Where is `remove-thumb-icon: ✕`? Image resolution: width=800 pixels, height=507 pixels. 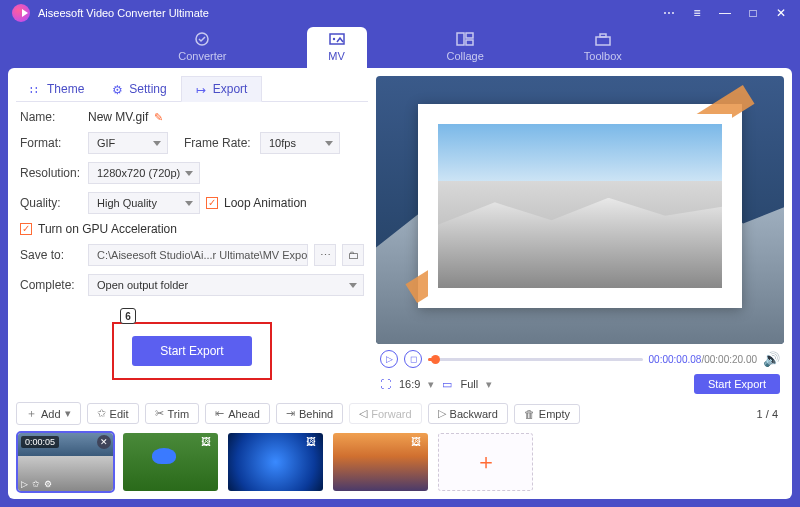 remove-thumb-icon: ✕ is located at coordinates (104, 442).